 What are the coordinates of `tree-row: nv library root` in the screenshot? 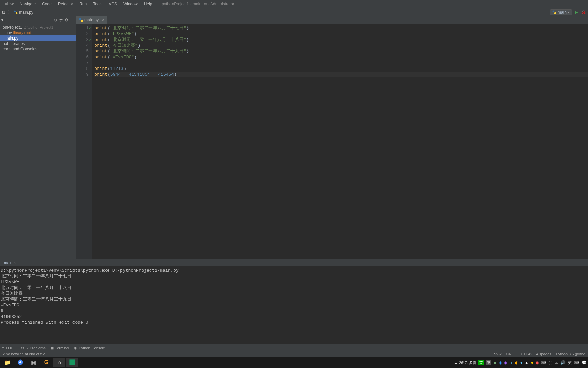 It's located at (38, 33).